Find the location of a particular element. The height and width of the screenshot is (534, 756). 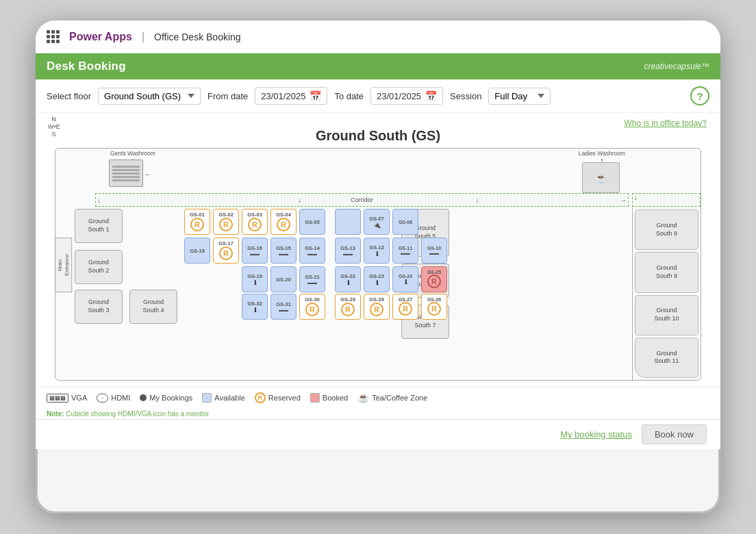

desk-gs15: GS-15 ▬▬ is located at coordinates (284, 251).